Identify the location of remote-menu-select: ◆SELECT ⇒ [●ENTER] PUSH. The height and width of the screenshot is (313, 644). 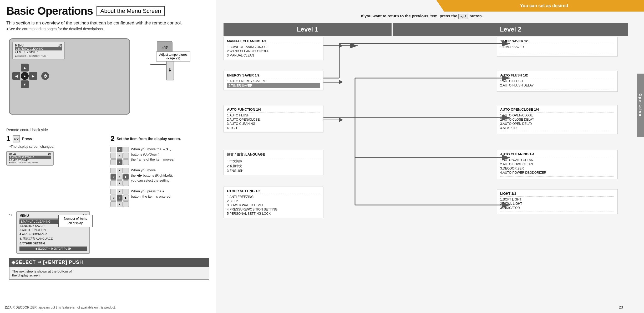
(39, 56).